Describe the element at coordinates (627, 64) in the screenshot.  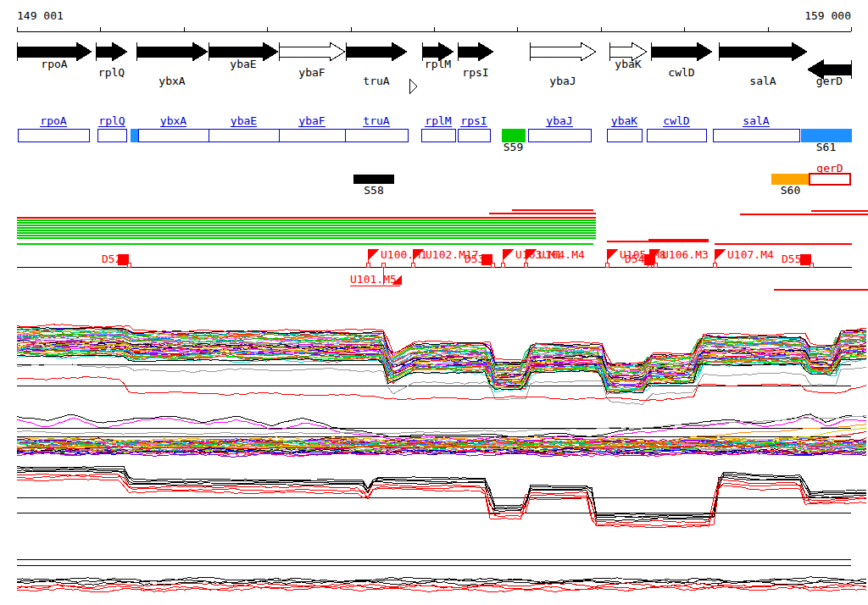
I see `gene-arrow-label-ybaK: ybaK` at that location.